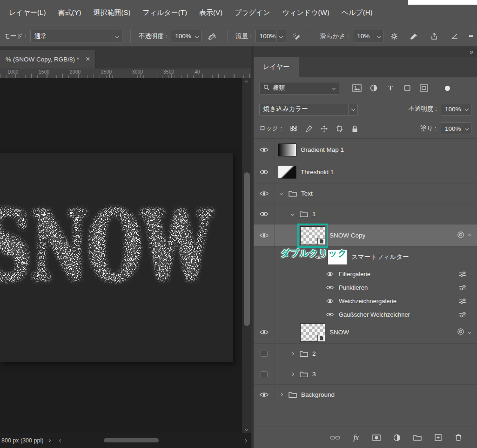  I want to click on scroll-down-icon, so click(247, 429).